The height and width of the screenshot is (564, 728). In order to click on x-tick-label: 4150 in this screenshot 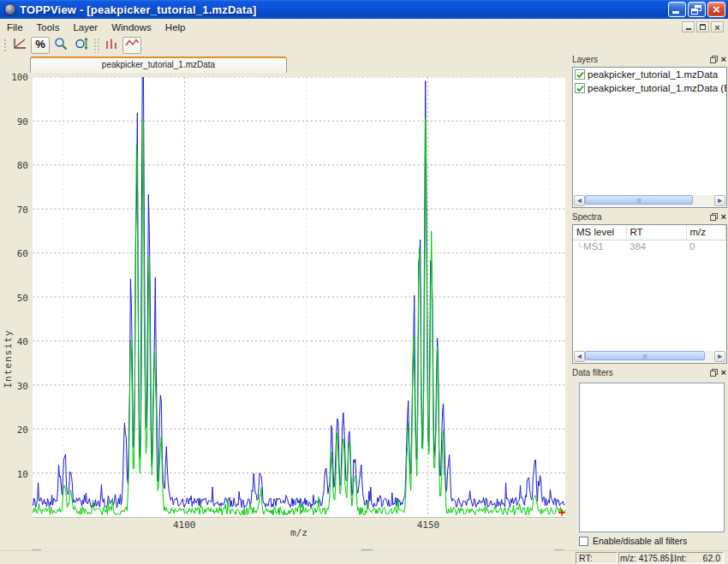, I will do `click(428, 525)`.